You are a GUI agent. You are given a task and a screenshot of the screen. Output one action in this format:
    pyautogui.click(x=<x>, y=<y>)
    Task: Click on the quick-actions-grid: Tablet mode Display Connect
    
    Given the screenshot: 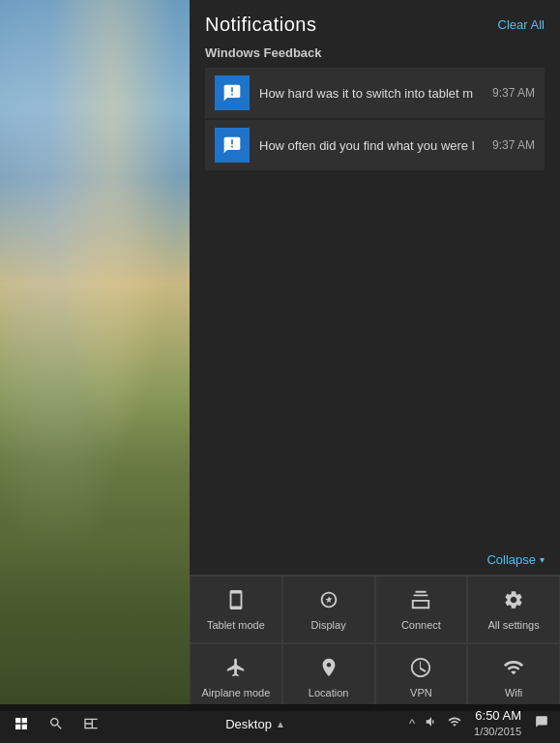 What is the action you would take?
    pyautogui.click(x=375, y=642)
    